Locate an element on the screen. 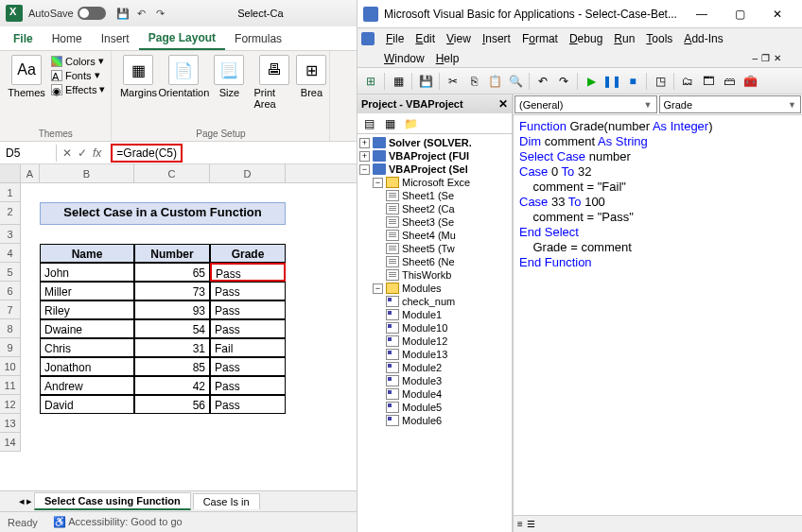 The image size is (802, 532). tree-vbaproj1: VBAProject (FUI is located at coordinates (429, 156).